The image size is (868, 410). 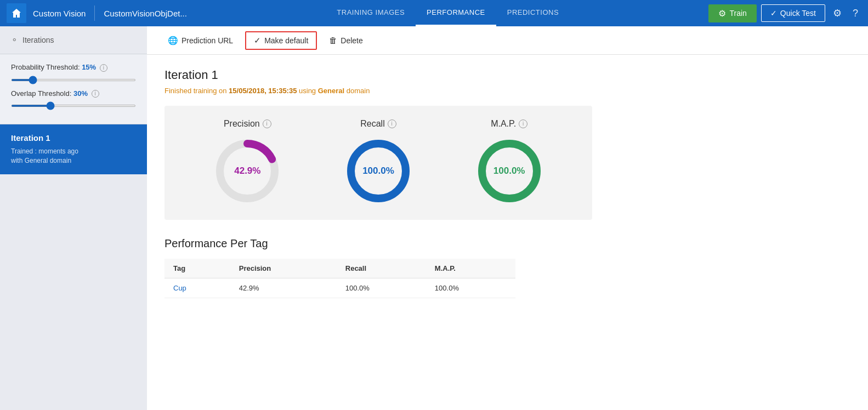 What do you see at coordinates (267, 124) in the screenshot?
I see `precision-info-icon: i` at bounding box center [267, 124].